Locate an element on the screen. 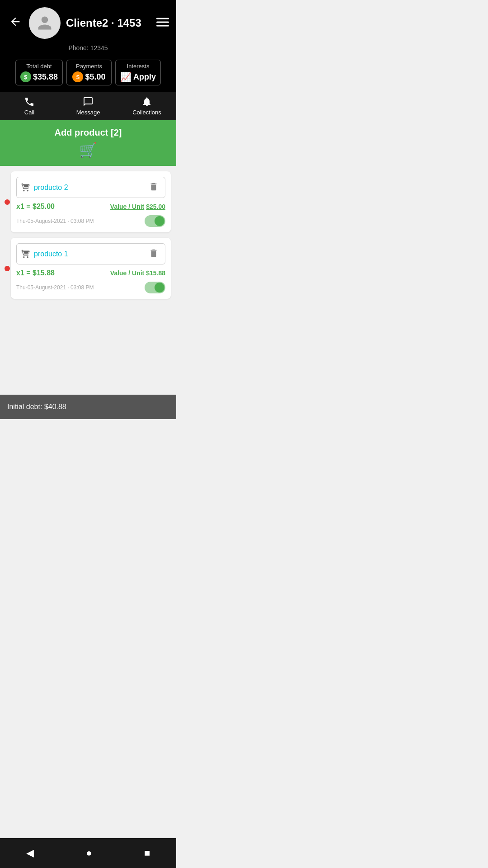 The height and width of the screenshot is (868, 488). client-name: Cliente2 · 1453 is located at coordinates (104, 23).